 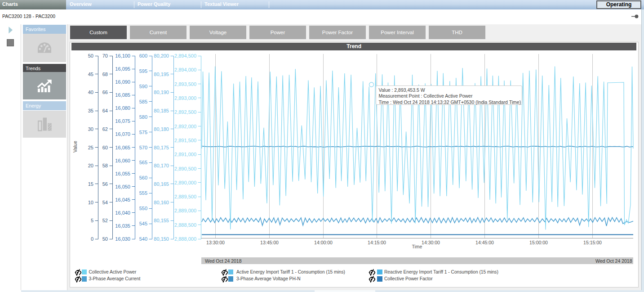 I want to click on svg-text: 80,180, so click(x=161, y=129).